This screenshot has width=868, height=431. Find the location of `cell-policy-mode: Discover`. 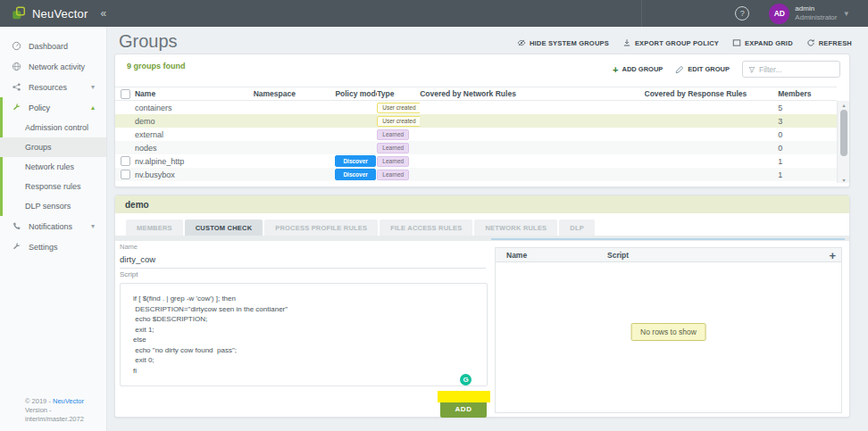

cell-policy-mode: Discover is located at coordinates (355, 161).